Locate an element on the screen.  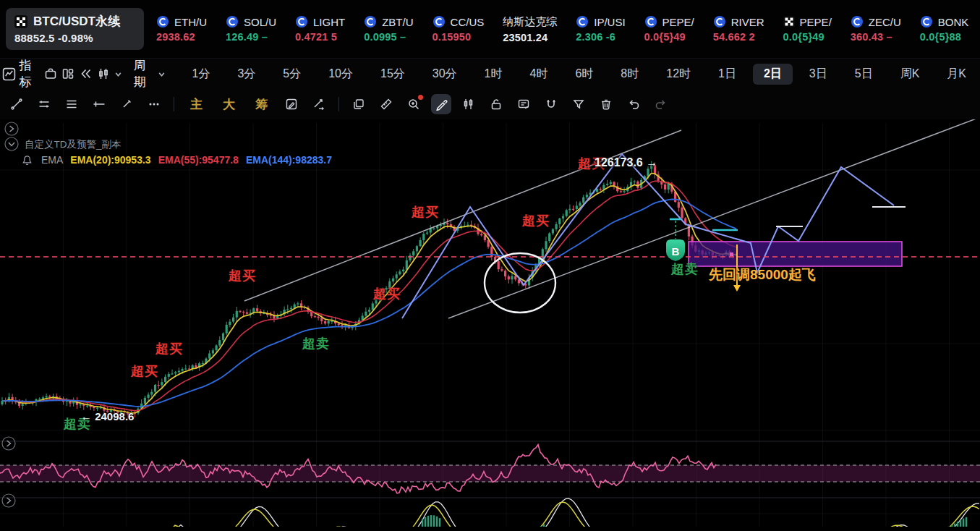
timeframe-list: 1分3分5分10分15分30分1时4时6时8时12时1日2日3日5日周K月K is located at coordinates (579, 74).